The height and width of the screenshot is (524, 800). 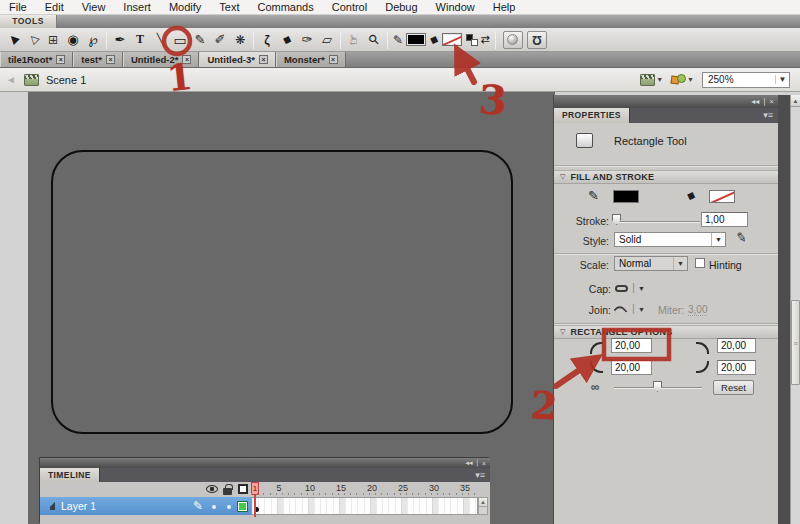 What do you see at coordinates (146, 506) in the screenshot?
I see `layer-row: Layer 1 ✎` at bounding box center [146, 506].